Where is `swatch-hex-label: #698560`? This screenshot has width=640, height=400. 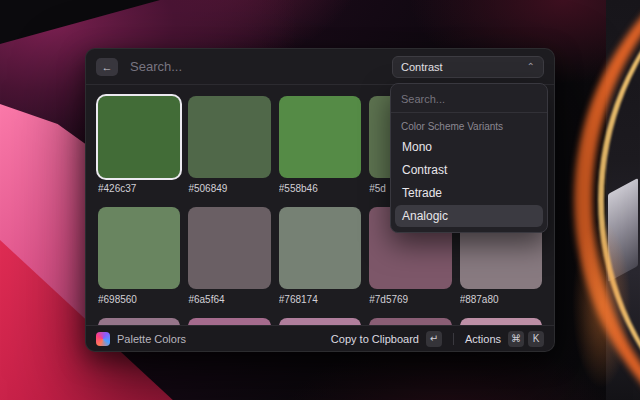 swatch-hex-label: #698560 is located at coordinates (139, 300).